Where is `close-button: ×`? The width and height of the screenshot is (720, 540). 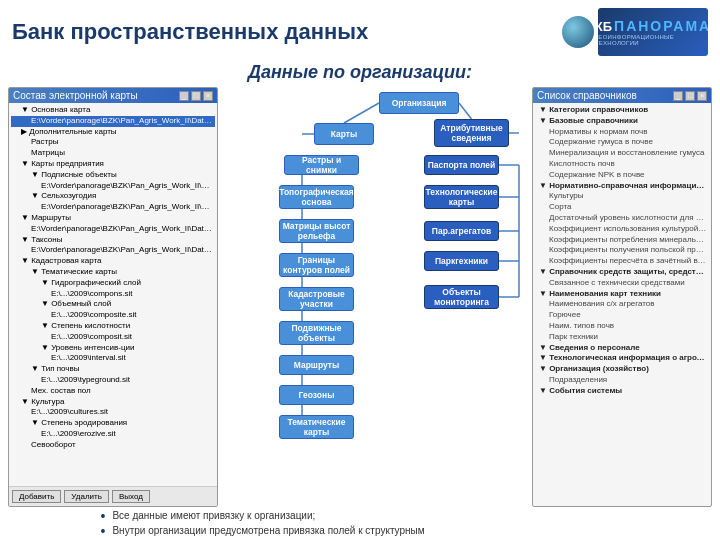 close-button: × is located at coordinates (208, 96).